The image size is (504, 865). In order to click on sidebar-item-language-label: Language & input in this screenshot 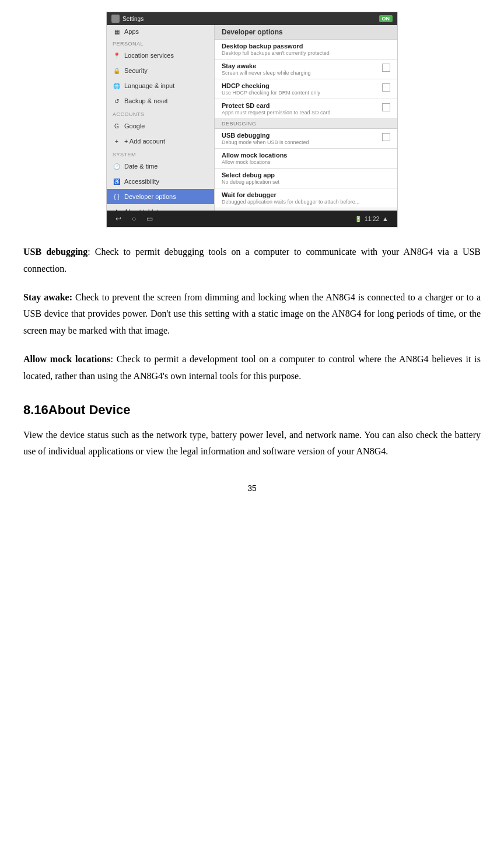, I will do `click(149, 86)`.